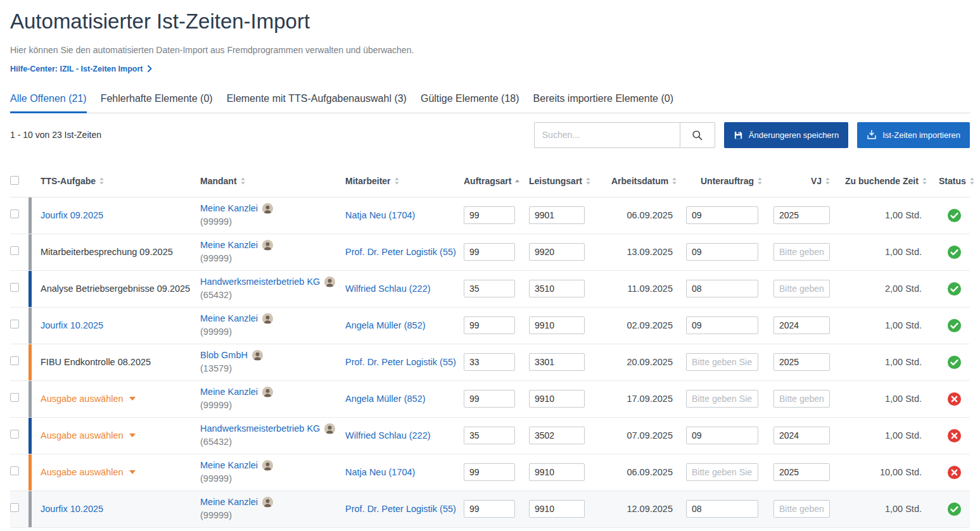 This screenshot has width=980, height=531. Describe the element at coordinates (15, 180) in the screenshot. I see `select-all-checkbox` at that location.